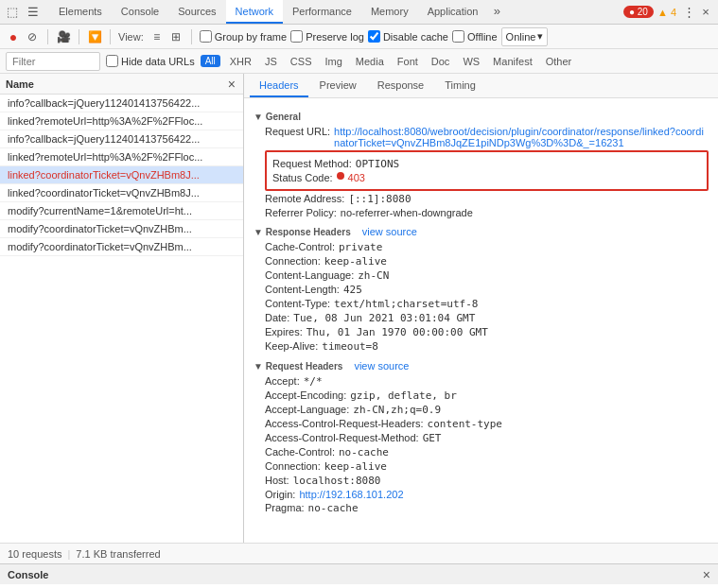 The image size is (718, 588). What do you see at coordinates (63, 37) in the screenshot?
I see `camera-icon: 🎥` at bounding box center [63, 37].